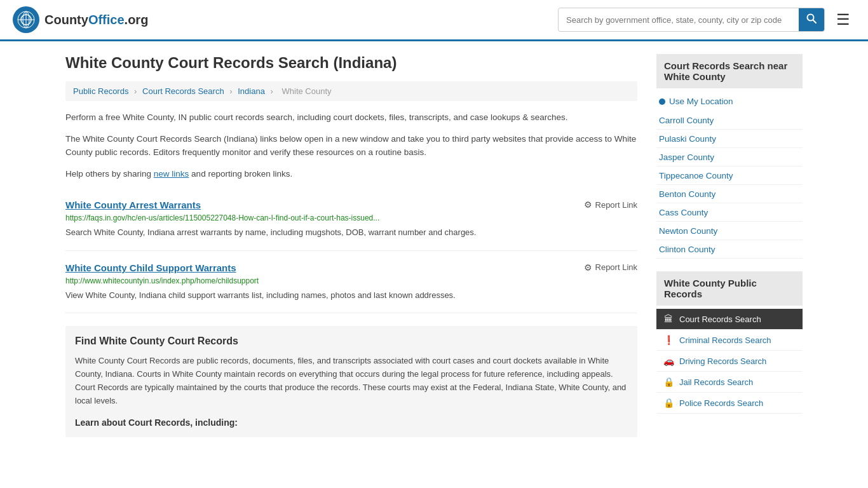 Image resolution: width=868 pixels, height=488 pixels. I want to click on nearby-county-item: Cass County, so click(729, 212).